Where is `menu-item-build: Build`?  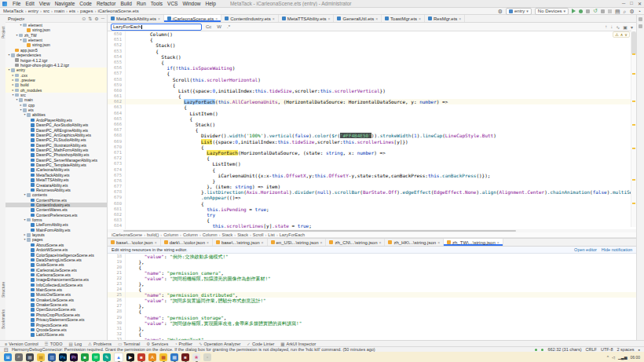
menu-item-build: Build is located at coordinates (126, 3).